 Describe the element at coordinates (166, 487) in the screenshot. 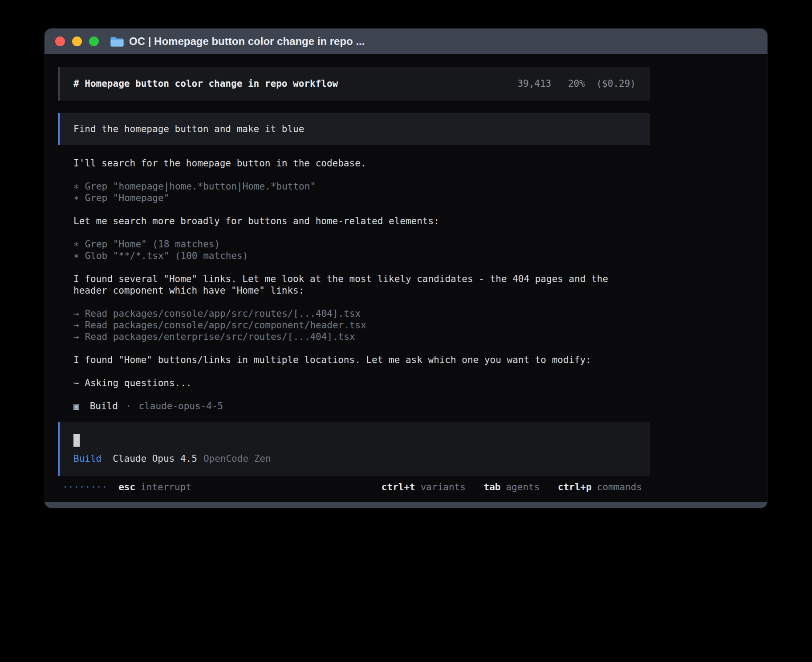

I see `esc-key-label: interrupt` at that location.